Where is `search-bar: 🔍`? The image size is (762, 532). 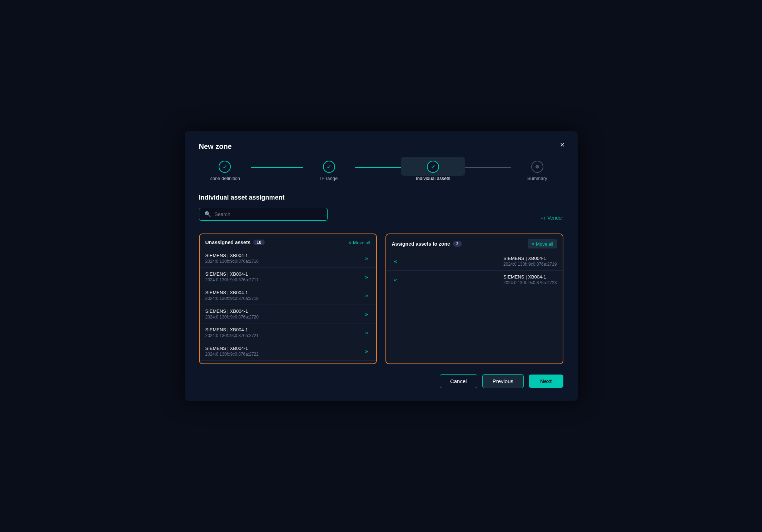
search-bar: 🔍 is located at coordinates (263, 214).